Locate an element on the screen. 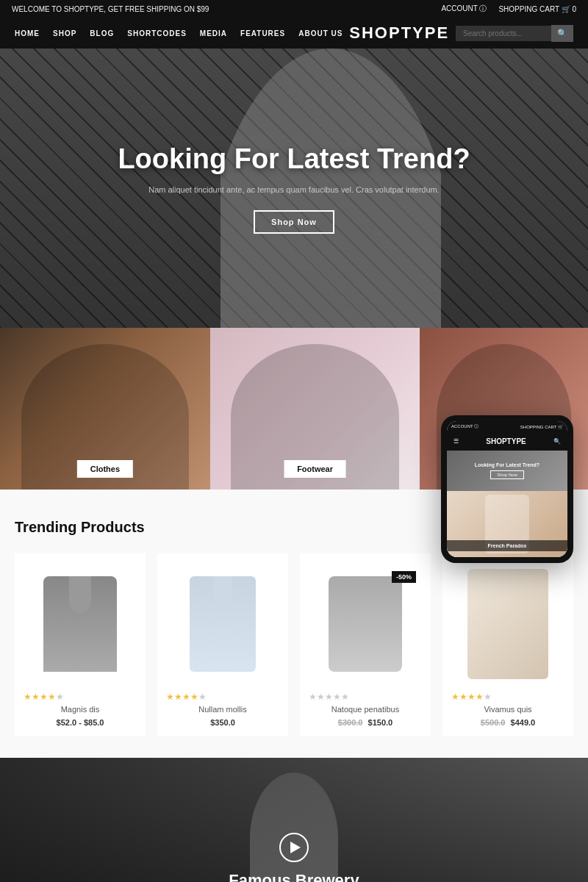 This screenshot has height=882, width=588. product-name-4: Vivamus quis is located at coordinates (508, 709).